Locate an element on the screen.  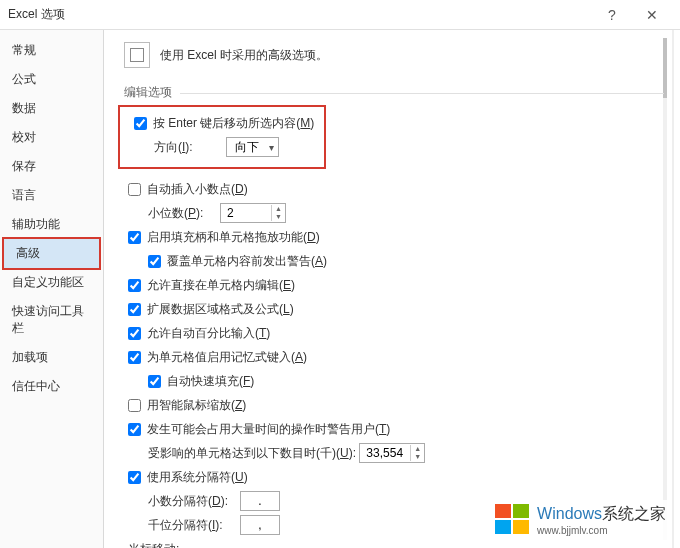
sidebar-item-quick-access: 快速访问工具栏 is located at coordinates (52, 320).